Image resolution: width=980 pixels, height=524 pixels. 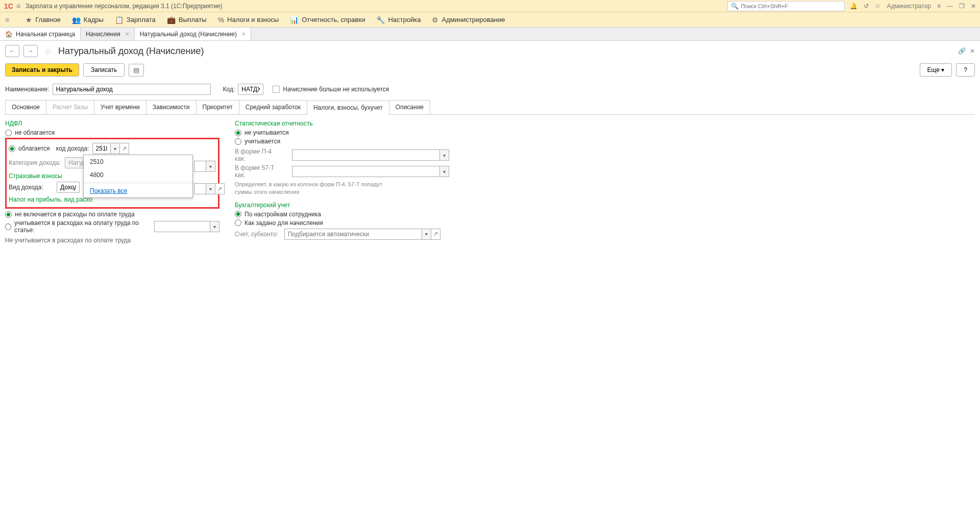 What do you see at coordinates (12, 149) in the screenshot?
I see `radio-ndfl-taxed` at bounding box center [12, 149].